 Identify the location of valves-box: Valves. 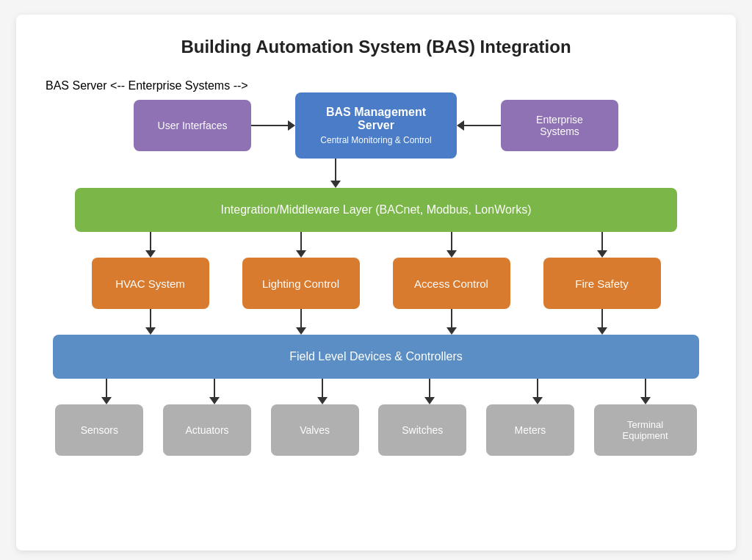
(315, 430).